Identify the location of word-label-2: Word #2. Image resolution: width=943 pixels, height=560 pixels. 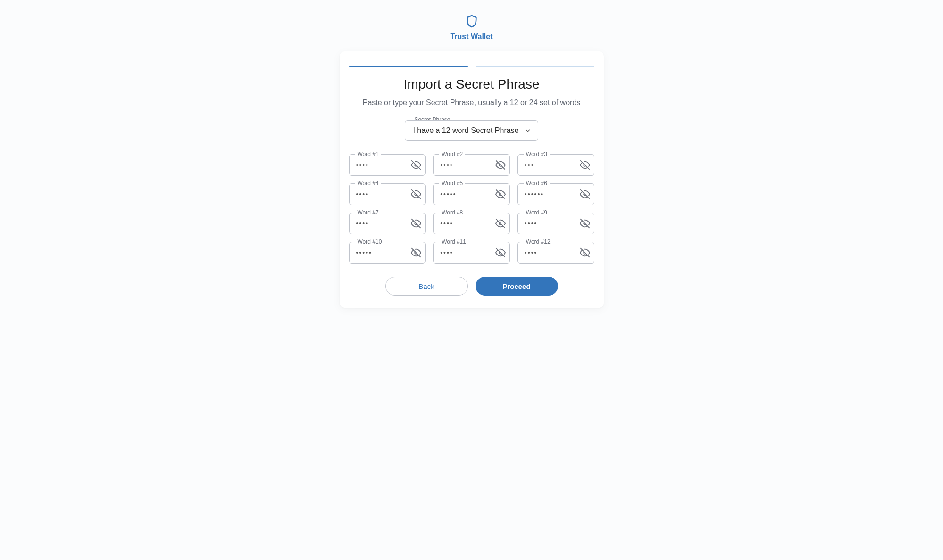
(452, 154).